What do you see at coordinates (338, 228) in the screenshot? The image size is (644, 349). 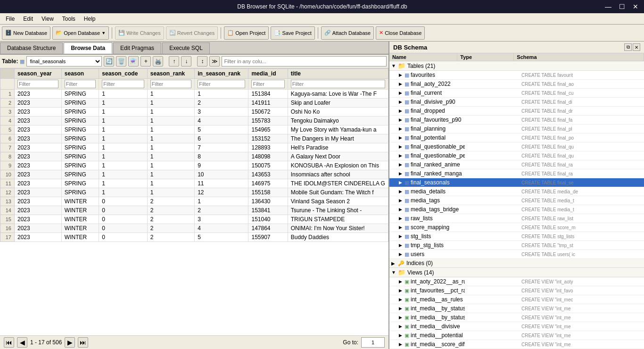 I see `table-cell: ONIMAI: I'm Now Your Sister!` at bounding box center [338, 228].